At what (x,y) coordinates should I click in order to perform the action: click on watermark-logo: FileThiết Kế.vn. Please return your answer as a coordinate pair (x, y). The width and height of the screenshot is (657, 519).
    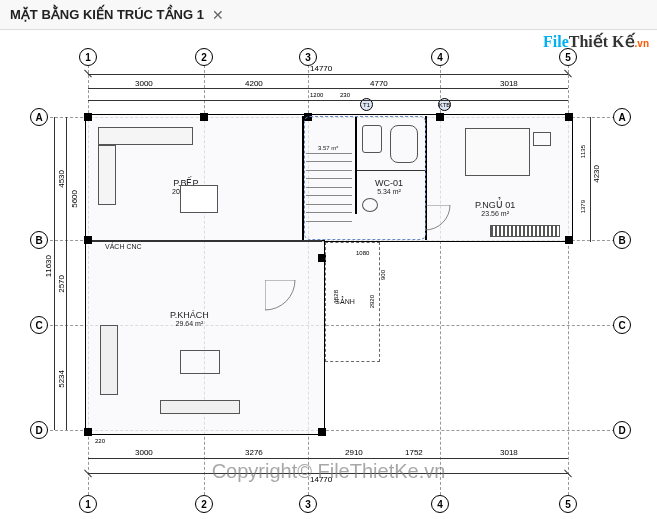
    Looking at the image, I should click on (596, 42).